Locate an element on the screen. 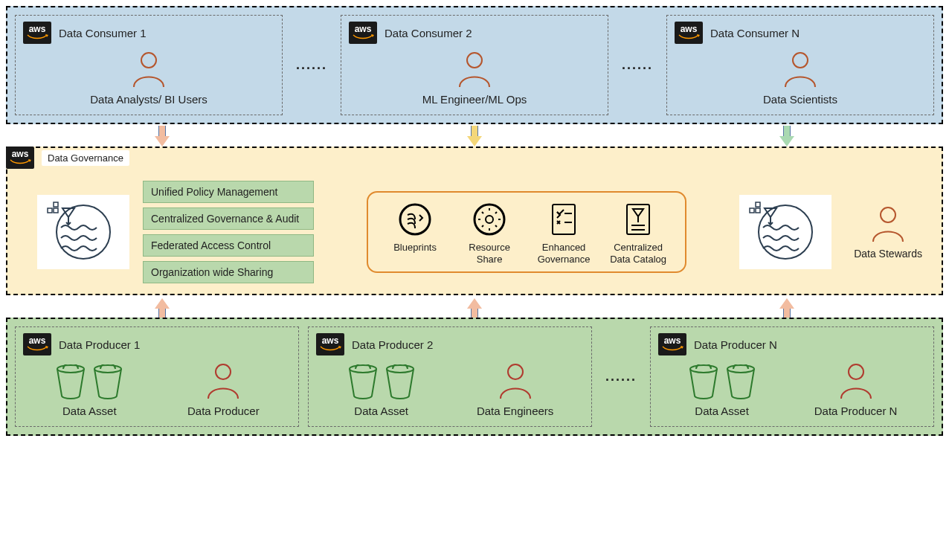  governance-title: Data Governance is located at coordinates (86, 158).